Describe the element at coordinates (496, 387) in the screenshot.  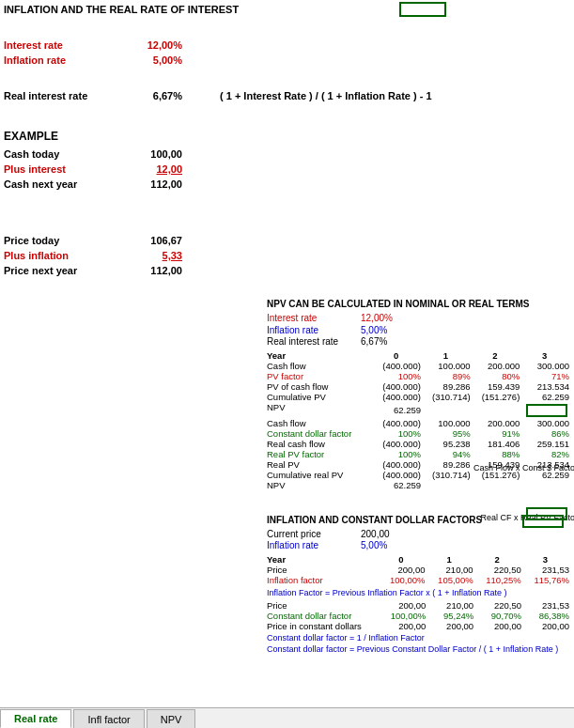
I see `pv-cf-2: 159.439` at that location.